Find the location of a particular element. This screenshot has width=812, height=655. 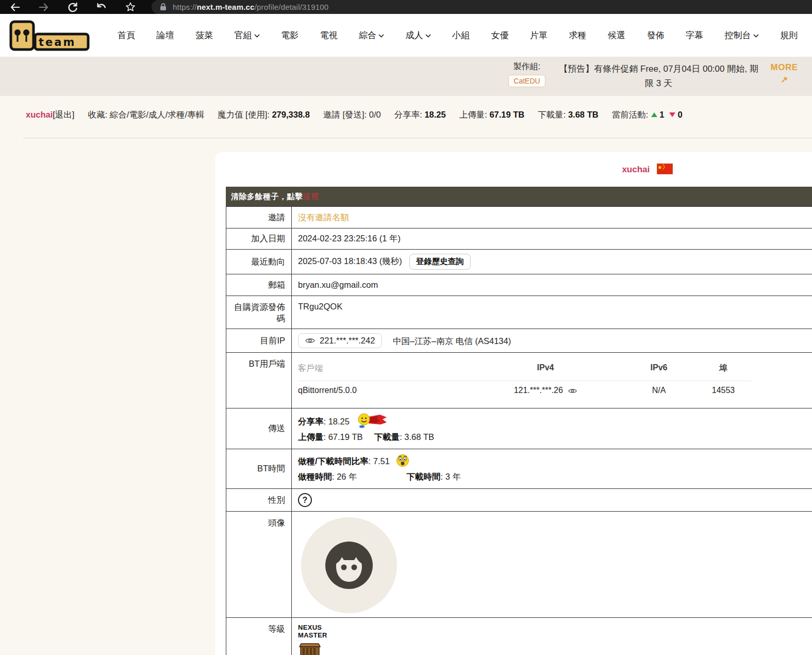

downloaded: 下載量: 3.68 TB is located at coordinates (568, 115).